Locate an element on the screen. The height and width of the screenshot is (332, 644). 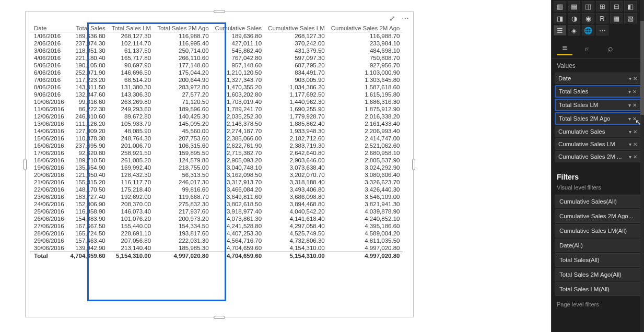
table-row: 5/06/2016190,105.8090,697.90177,148.0095… is located at coordinates (216, 65).